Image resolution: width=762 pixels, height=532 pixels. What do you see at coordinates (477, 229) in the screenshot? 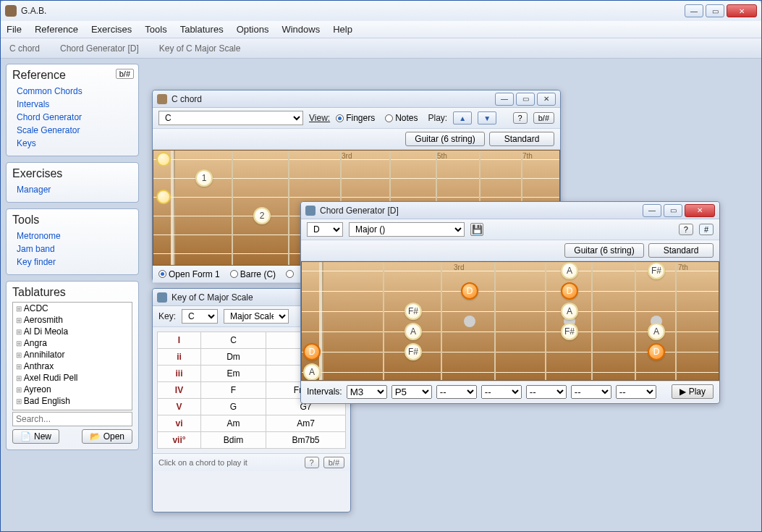
I see `save-icon: 💾` at bounding box center [477, 229].